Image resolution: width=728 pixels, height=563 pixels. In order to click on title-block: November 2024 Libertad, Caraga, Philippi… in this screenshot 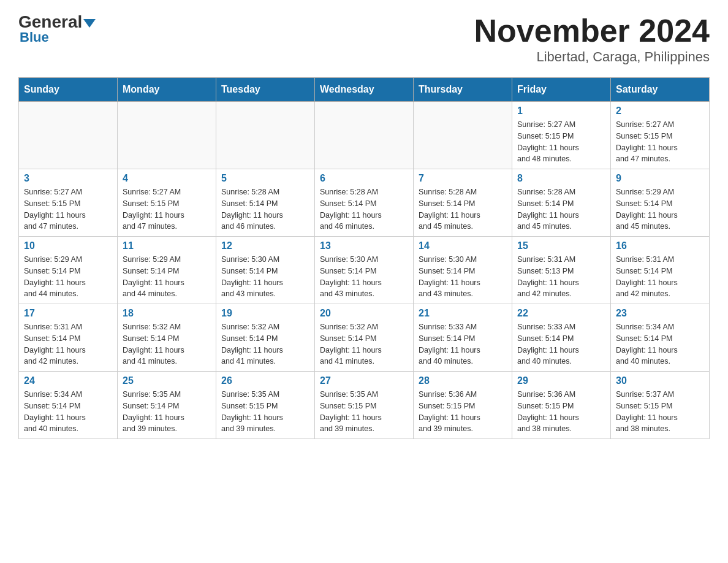, I will do `click(592, 39)`.